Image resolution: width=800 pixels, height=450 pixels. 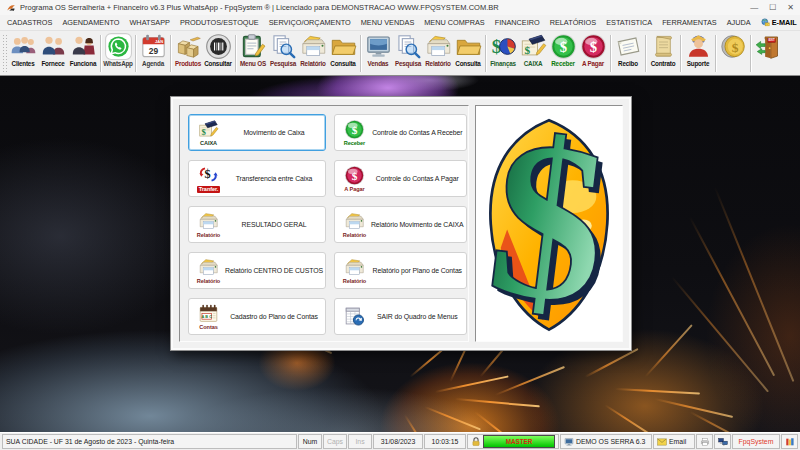 What do you see at coordinates (220, 22) in the screenshot?
I see `menu-item-produtos-estoque: PRODUTOS/ESTOQUE` at bounding box center [220, 22].